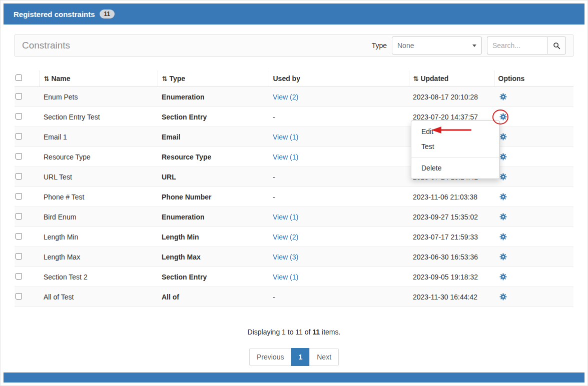 The width and height of the screenshot is (588, 386). What do you see at coordinates (99, 217) in the screenshot?
I see `constraint-name: Bird Enum` at bounding box center [99, 217].